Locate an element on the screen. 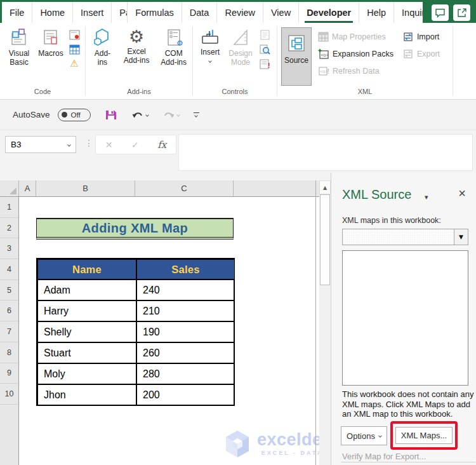 The image size is (476, 465). macro-security-icon: ⚠ is located at coordinates (74, 64).